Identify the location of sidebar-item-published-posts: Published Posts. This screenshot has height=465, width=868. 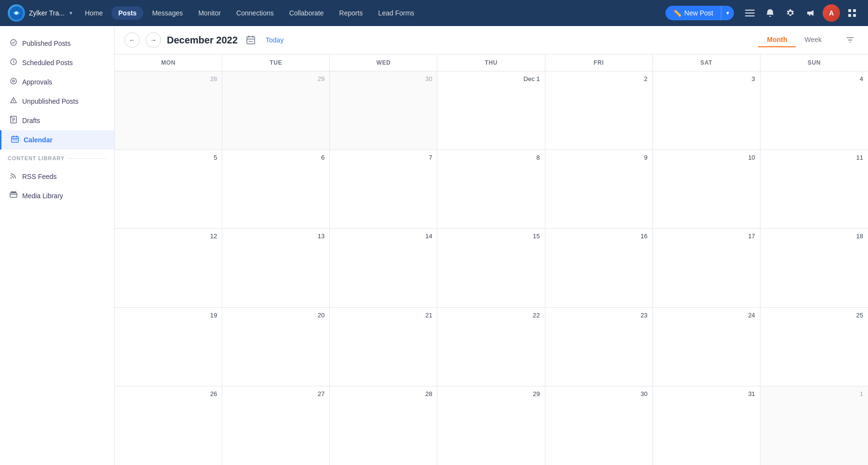
(57, 43).